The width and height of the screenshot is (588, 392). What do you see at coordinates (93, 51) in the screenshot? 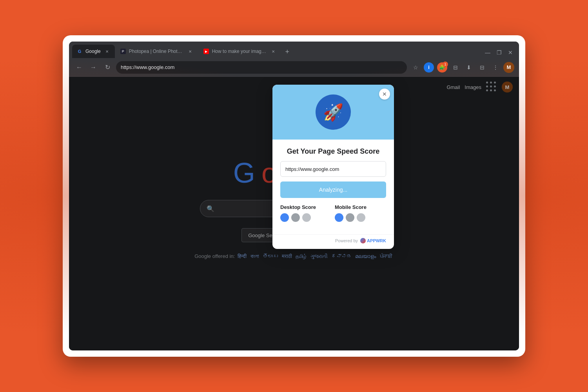
I see `tab-title-google: Google` at bounding box center [93, 51].